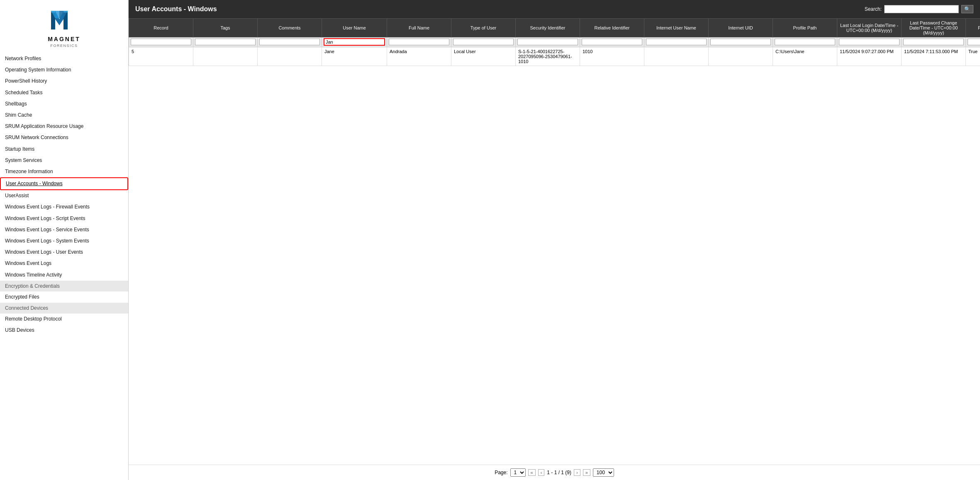  Describe the element at coordinates (64, 138) in the screenshot. I see `sidebar-item-srum-network-connections: SRUM Network Connections` at that location.